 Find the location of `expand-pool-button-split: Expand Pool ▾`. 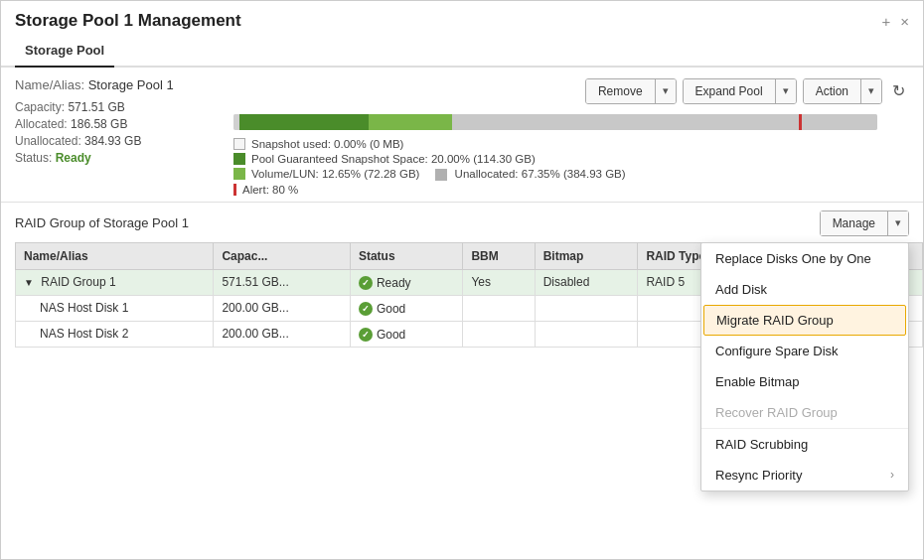

expand-pool-button-split: Expand Pool ▾ is located at coordinates (739, 91).